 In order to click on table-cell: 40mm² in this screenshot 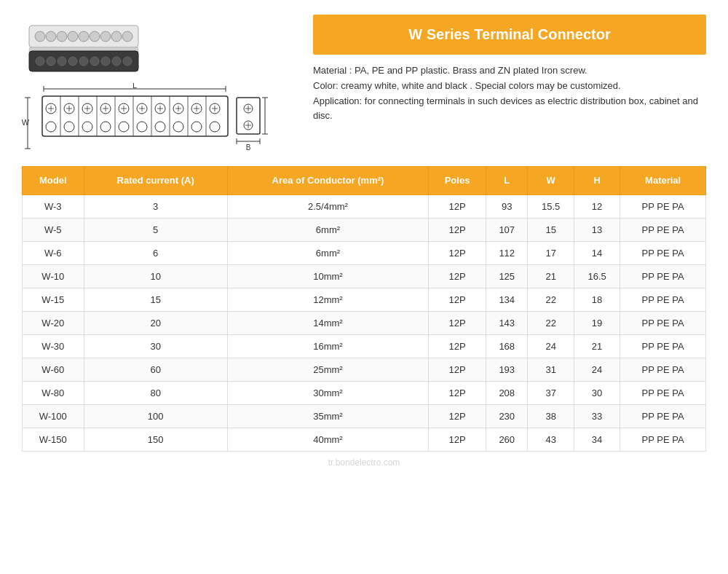, I will do `click(328, 440)`.